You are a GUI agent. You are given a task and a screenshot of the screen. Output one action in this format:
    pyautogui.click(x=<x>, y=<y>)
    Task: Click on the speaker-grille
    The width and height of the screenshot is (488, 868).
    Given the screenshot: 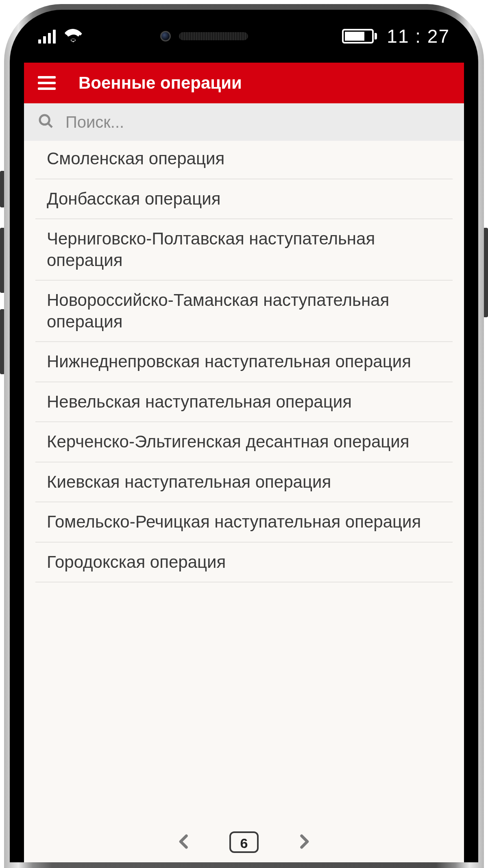 What is the action you would take?
    pyautogui.click(x=214, y=36)
    